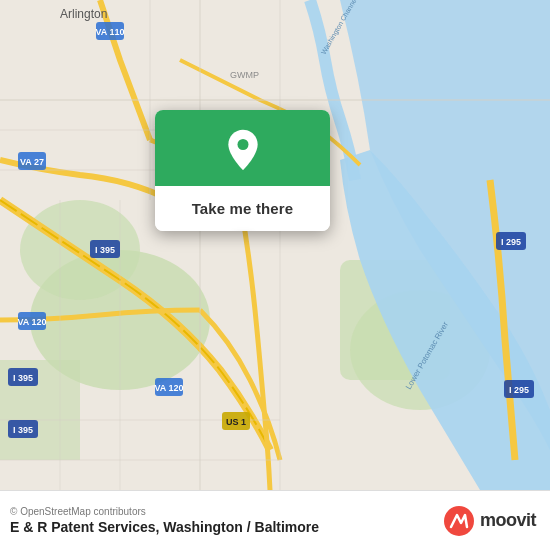 Image resolution: width=550 pixels, height=550 pixels. What do you see at coordinates (242, 148) in the screenshot?
I see `popup-header` at bounding box center [242, 148].